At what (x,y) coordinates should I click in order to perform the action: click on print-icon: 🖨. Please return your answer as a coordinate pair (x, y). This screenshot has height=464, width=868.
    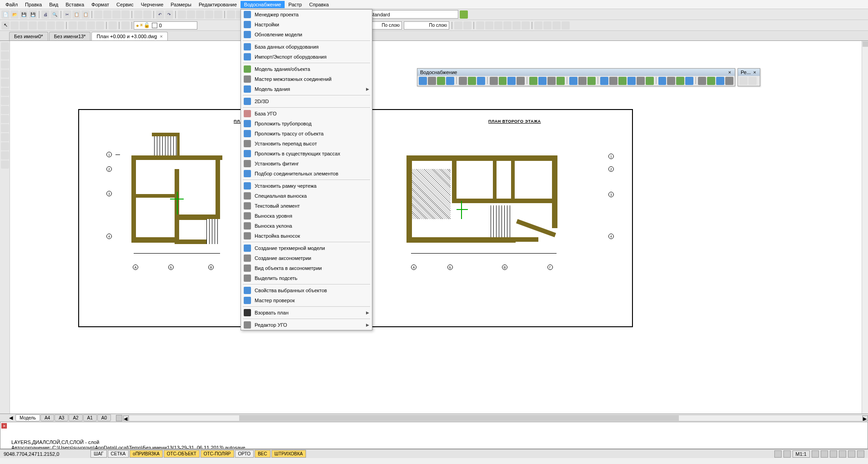
    Looking at the image, I should click on (45, 15).